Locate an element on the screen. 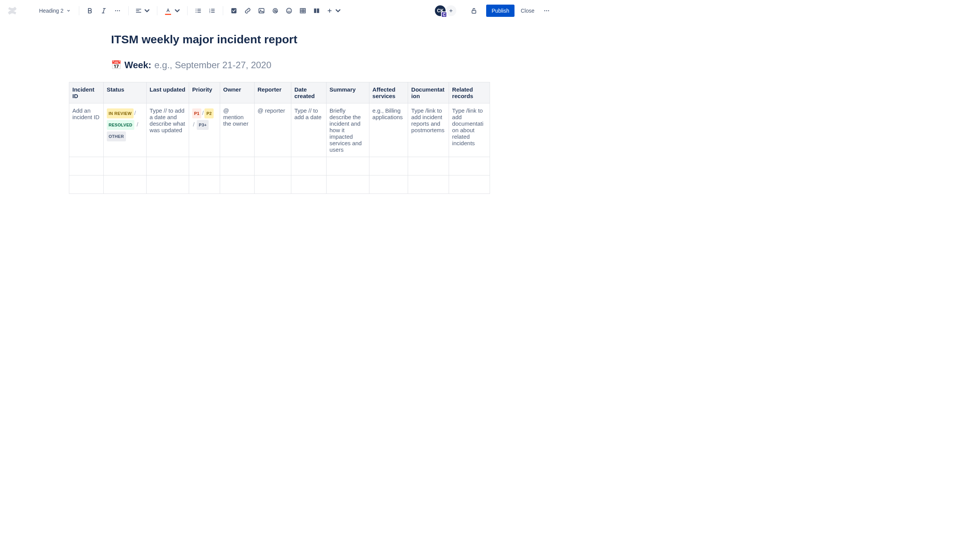 The width and height of the screenshot is (980, 541). text-style-dropdown: Heading 2 is located at coordinates (55, 11).